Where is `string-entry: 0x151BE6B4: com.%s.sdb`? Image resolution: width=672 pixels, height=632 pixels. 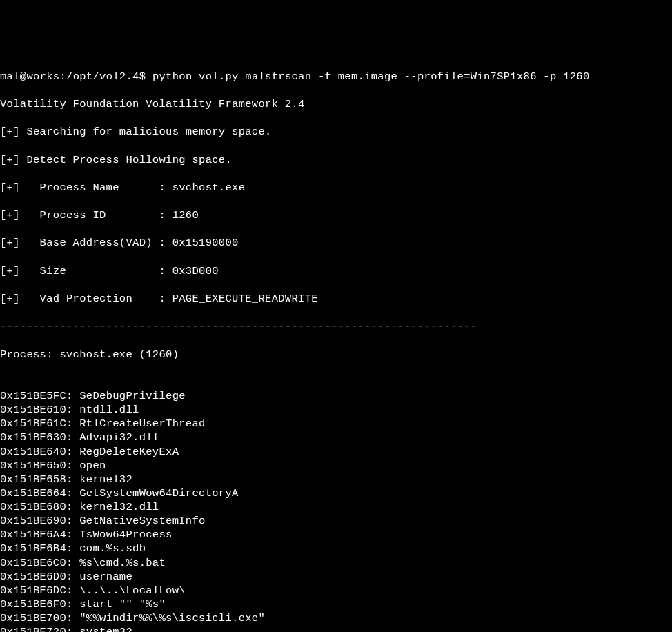
string-entry: 0x151BE6B4: com.%s.sdb is located at coordinates (336, 549).